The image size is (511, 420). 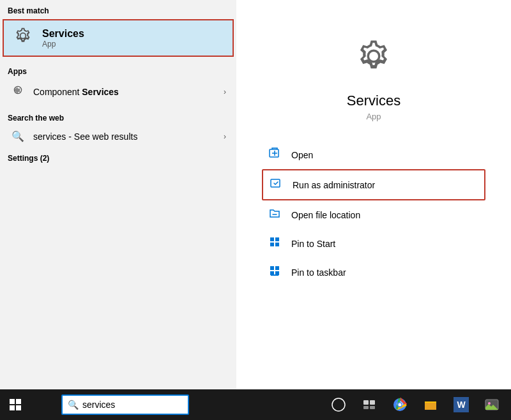 What do you see at coordinates (374, 272) in the screenshot?
I see `pin-to-taskbar-action: Pin to taskbar` at bounding box center [374, 272].